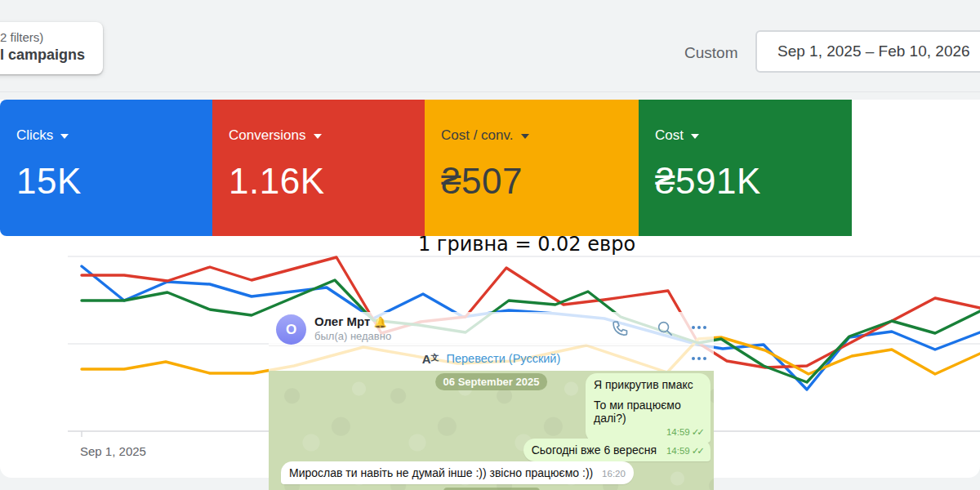  Describe the element at coordinates (699, 359) in the screenshot. I see `translate-options-icon` at that location.